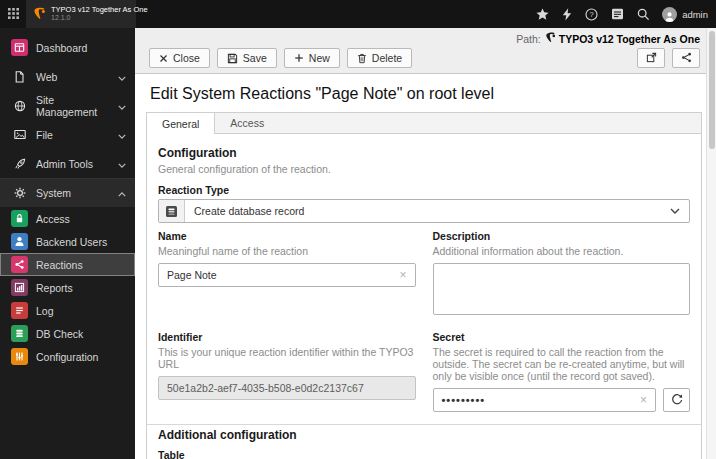 Image resolution: width=716 pixels, height=459 pixels. What do you see at coordinates (68, 334) in the screenshot?
I see `sidebar-item-db-check: DB Check` at bounding box center [68, 334].